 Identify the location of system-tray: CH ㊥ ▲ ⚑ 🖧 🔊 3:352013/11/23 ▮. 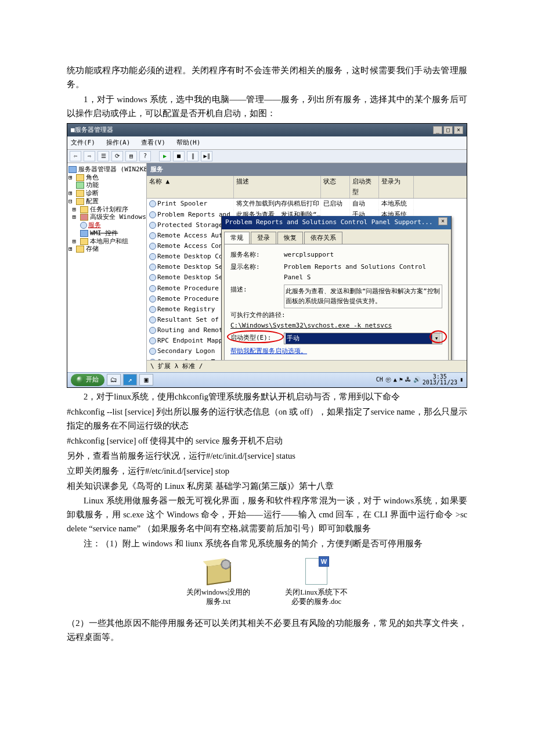
(420, 380).